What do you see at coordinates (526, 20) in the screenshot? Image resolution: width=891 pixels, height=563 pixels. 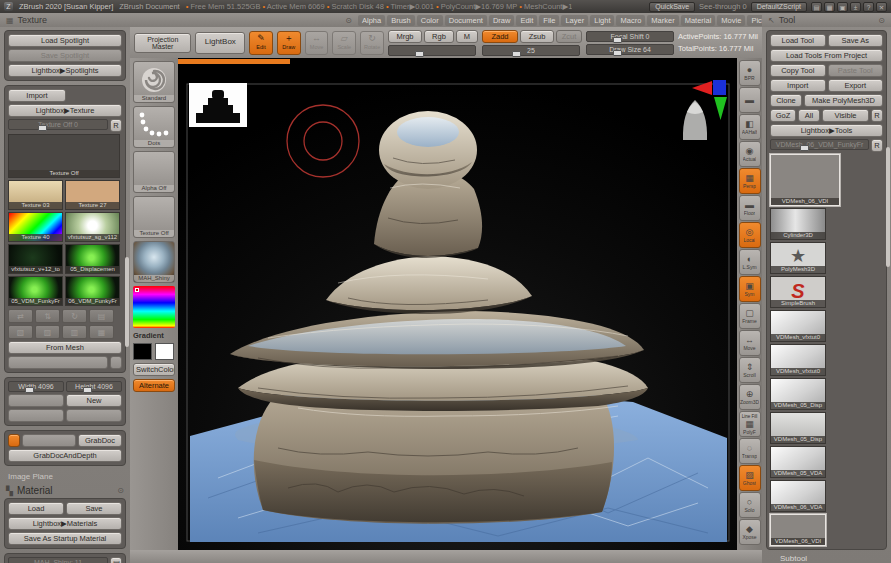 I see `menu-item: Edit` at bounding box center [526, 20].